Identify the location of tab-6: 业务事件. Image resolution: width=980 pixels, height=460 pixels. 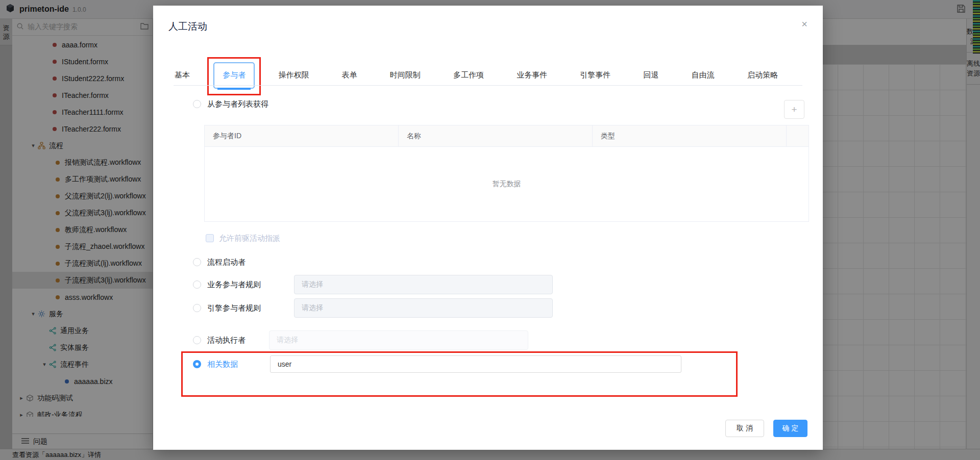
(532, 75).